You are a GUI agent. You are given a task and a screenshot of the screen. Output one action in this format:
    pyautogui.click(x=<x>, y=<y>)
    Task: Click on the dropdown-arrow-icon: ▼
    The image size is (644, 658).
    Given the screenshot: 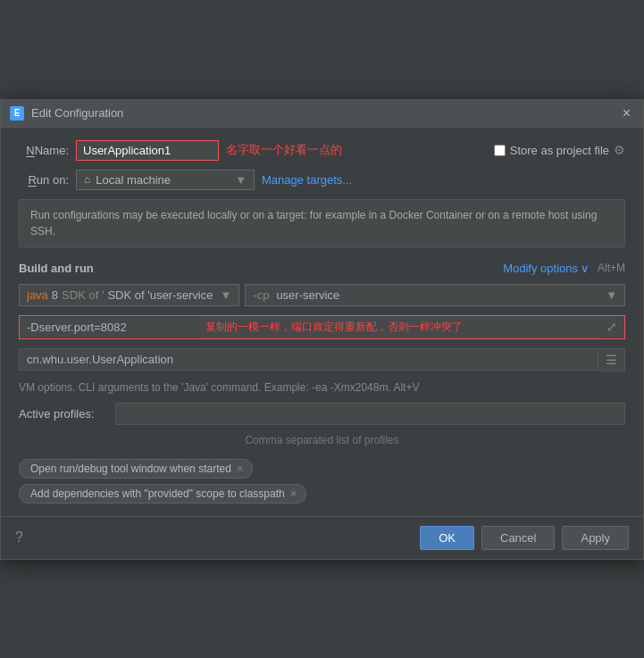 What is the action you would take?
    pyautogui.click(x=241, y=180)
    